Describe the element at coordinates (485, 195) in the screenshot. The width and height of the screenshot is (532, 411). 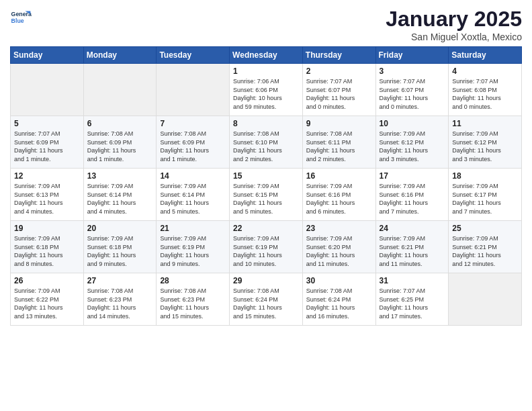
I see `calendar-cell: 18Sunrise: 7:09 AM Sunset: 6:17 PM Dayli…` at that location.